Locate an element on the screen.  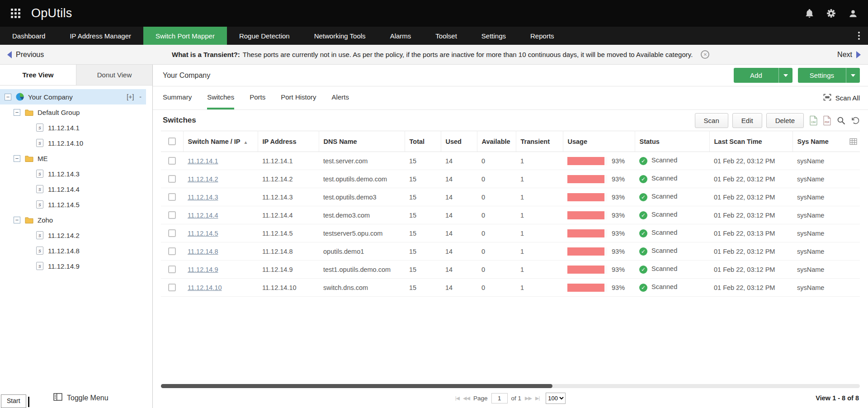
scan-all-label: Scan All is located at coordinates (848, 98).